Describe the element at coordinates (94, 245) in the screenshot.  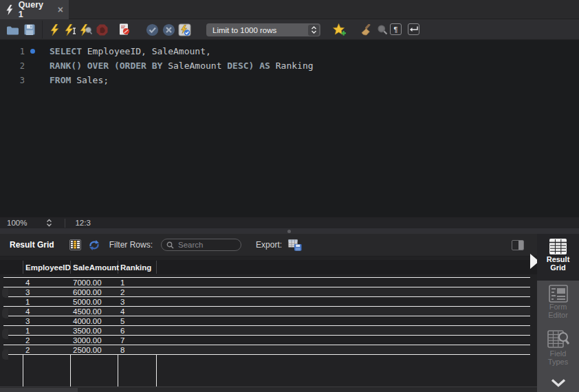
I see `refresh-icon` at that location.